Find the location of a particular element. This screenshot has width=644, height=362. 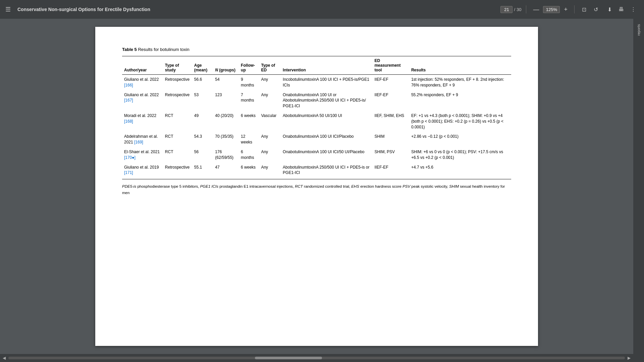

right-sidebar: reports is located at coordinates (639, 190).